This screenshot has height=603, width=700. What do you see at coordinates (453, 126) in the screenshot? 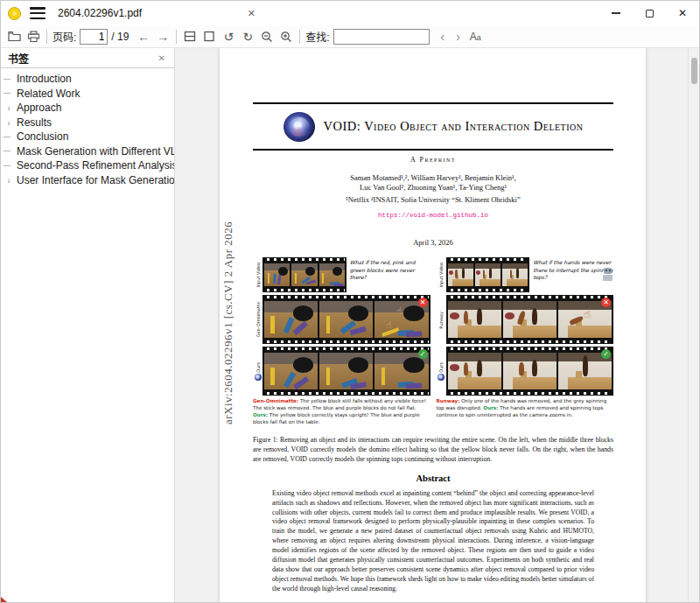
I see `paper-title: VOID: Video Object and Interaction Delet…` at bounding box center [453, 126].